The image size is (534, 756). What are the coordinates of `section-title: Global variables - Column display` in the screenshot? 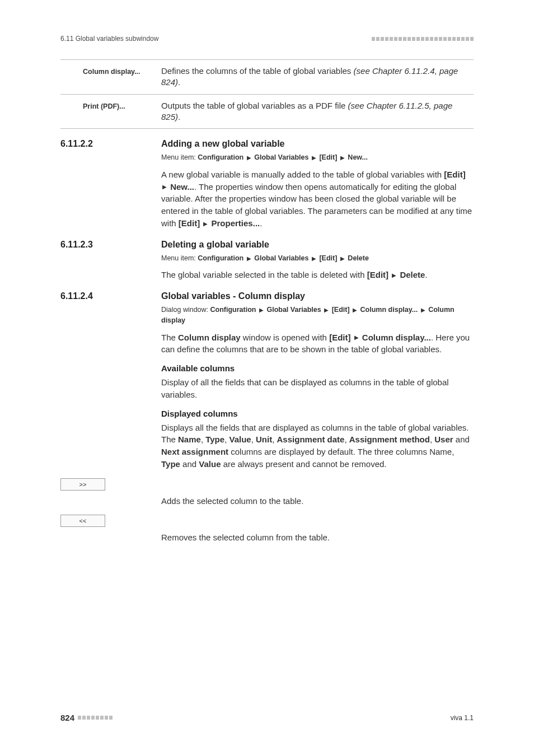 It's located at (233, 296).